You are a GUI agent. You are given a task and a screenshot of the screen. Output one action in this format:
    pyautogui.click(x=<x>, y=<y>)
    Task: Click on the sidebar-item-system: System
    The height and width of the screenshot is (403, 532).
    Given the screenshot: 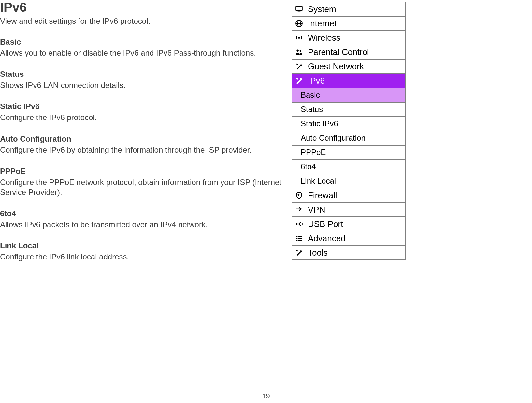 What is the action you would take?
    pyautogui.click(x=349, y=9)
    